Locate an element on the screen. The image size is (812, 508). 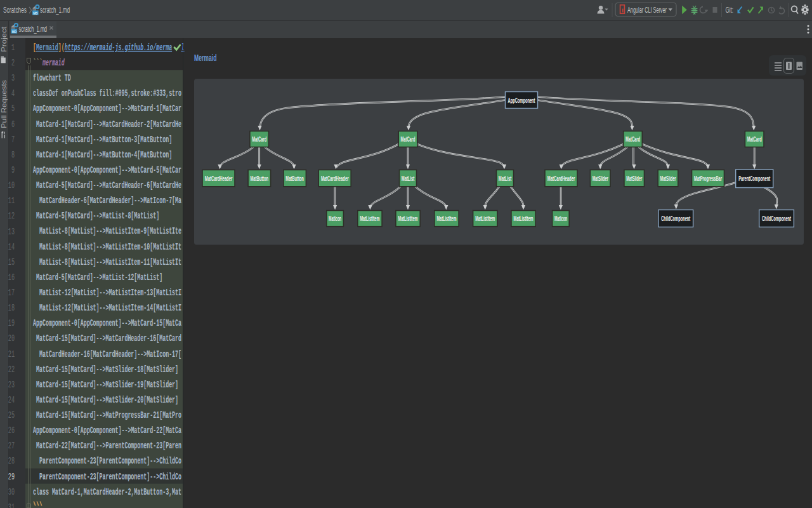
svg-text: 24 is located at coordinates (11, 400).